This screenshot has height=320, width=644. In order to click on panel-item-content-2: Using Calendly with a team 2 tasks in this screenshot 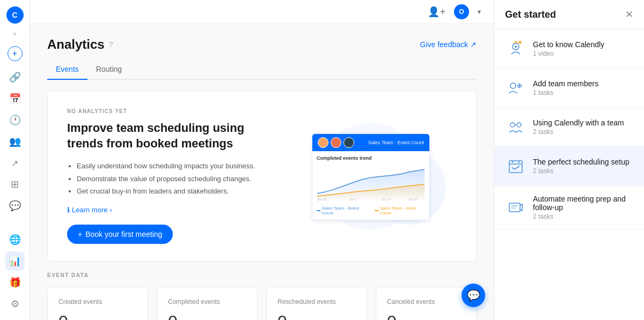, I will do `click(583, 127)`.